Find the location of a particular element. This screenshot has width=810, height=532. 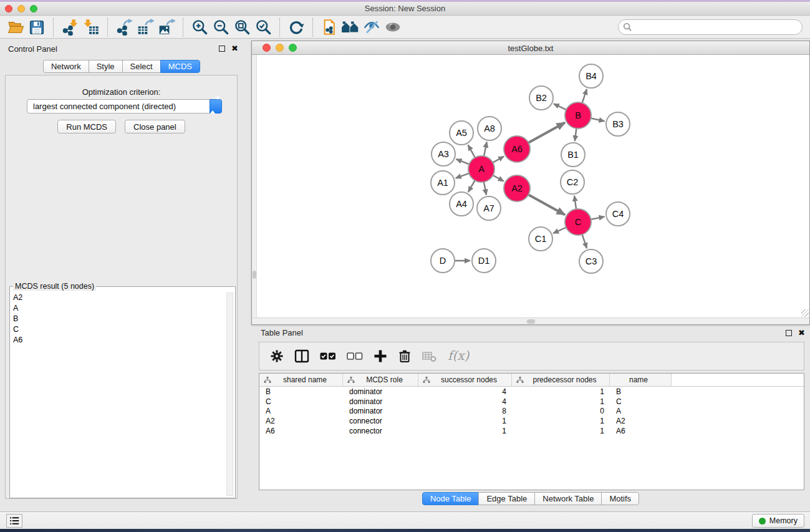

add-column-icon is located at coordinates (380, 356).